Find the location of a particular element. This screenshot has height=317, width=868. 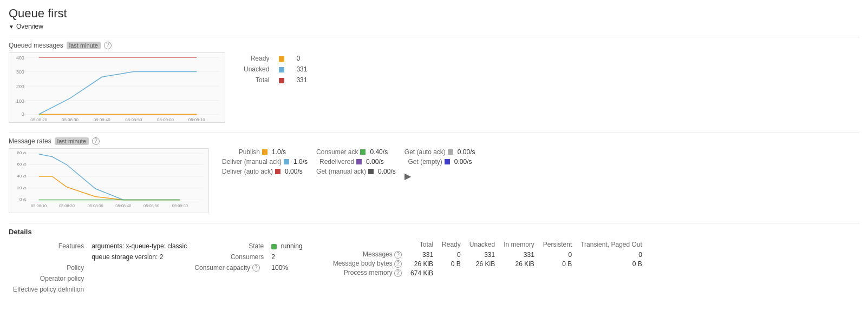

svg-text: 05:09:00 is located at coordinates (180, 206).